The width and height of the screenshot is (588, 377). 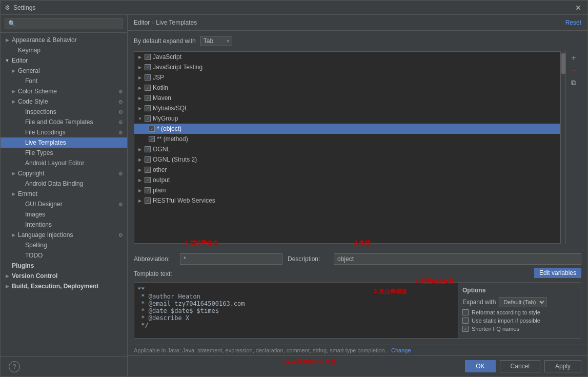 What do you see at coordinates (148, 88) in the screenshot?
I see `checkbox-kotlin` at bounding box center [148, 88].